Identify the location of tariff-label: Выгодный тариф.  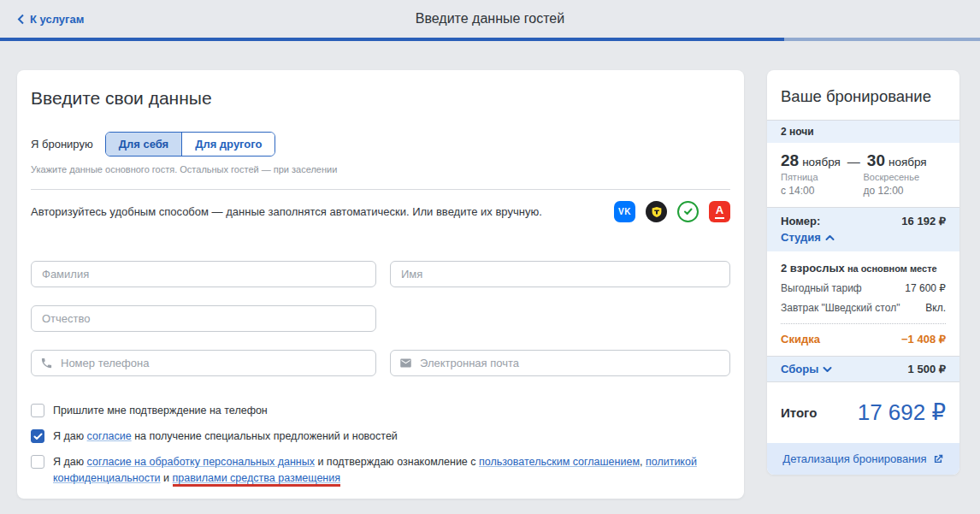
(821, 288).